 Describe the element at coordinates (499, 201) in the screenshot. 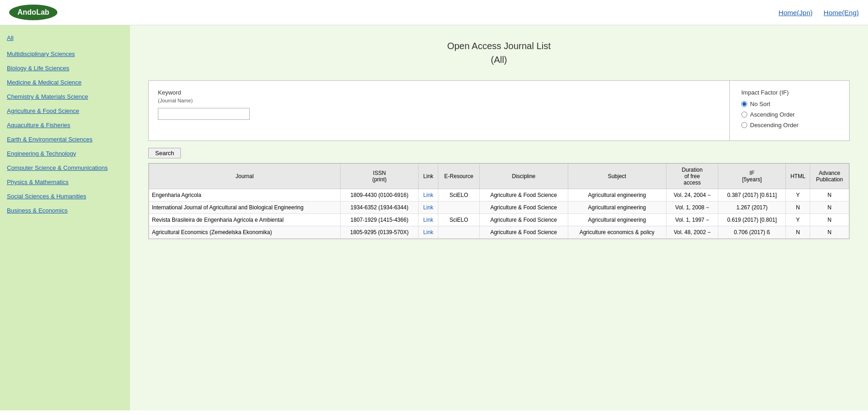

I see `journal-table: Journal ISSN(print) Link E-Resource Disc…` at that location.